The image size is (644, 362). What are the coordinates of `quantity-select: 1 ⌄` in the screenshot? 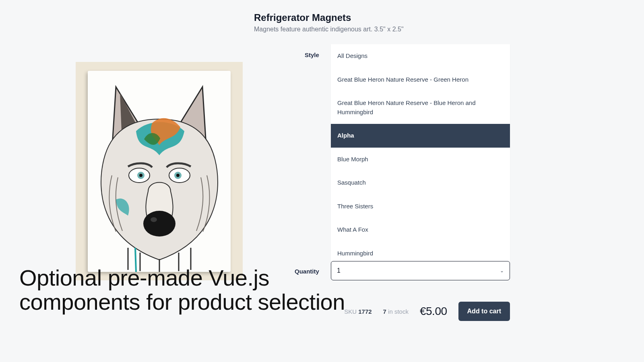 It's located at (420, 271).